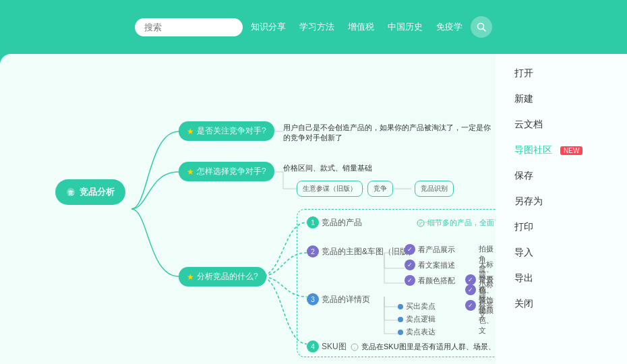 Image resolution: width=627 pixels, height=364 pixels. I want to click on sidebar-import: 导入, so click(561, 253).